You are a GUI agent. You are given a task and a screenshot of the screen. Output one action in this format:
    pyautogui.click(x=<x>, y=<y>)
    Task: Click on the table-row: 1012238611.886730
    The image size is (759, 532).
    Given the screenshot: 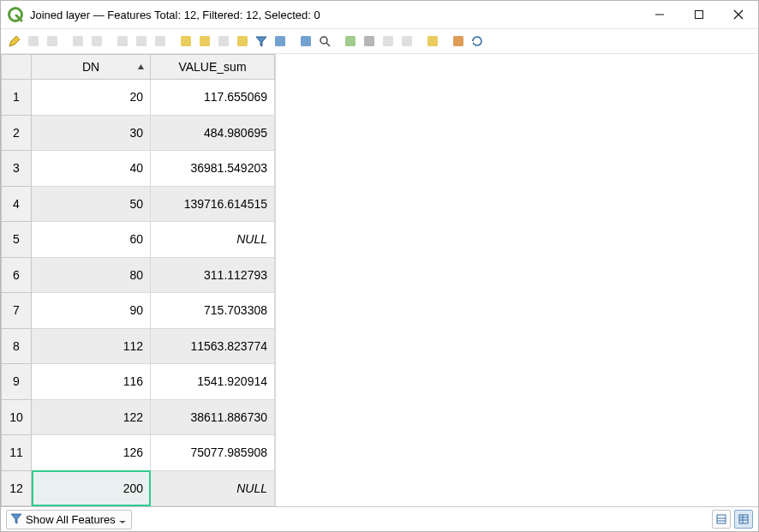 What is the action you would take?
    pyautogui.click(x=139, y=417)
    